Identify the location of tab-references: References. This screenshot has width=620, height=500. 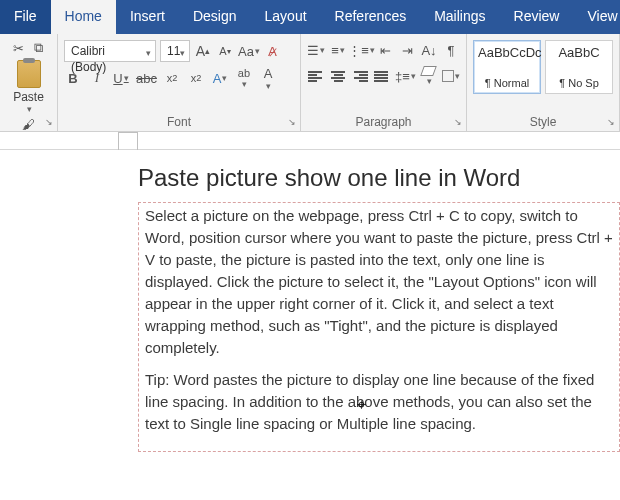
(371, 17).